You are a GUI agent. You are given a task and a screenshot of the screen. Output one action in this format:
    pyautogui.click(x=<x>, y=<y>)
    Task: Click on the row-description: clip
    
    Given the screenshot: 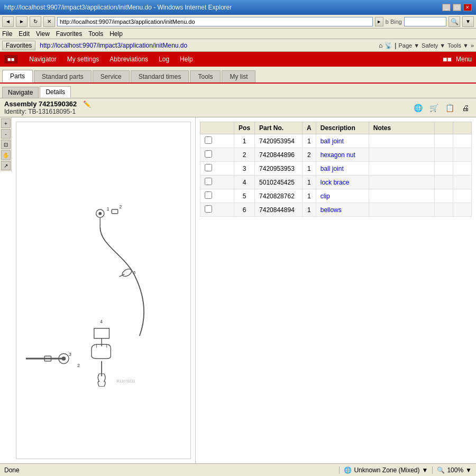 What is the action you would take?
    pyautogui.click(x=342, y=196)
    